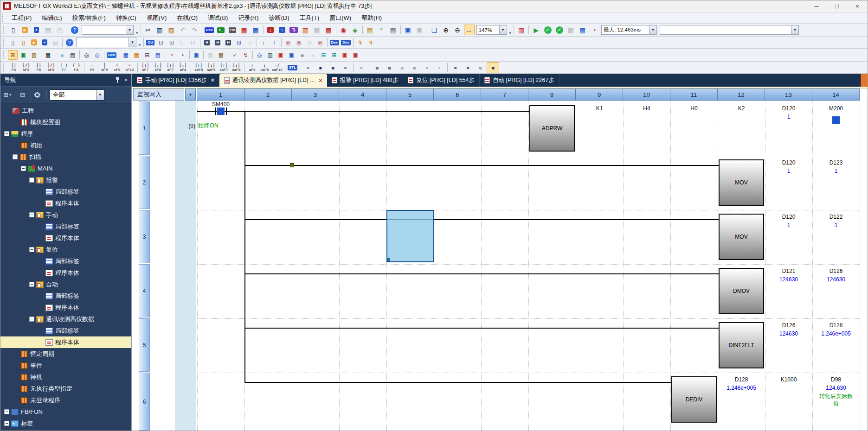 The height and width of the screenshot is (431, 868). What do you see at coordinates (252, 68) in the screenshot?
I see `rising-convert-button: ↑aF5` at bounding box center [252, 68].